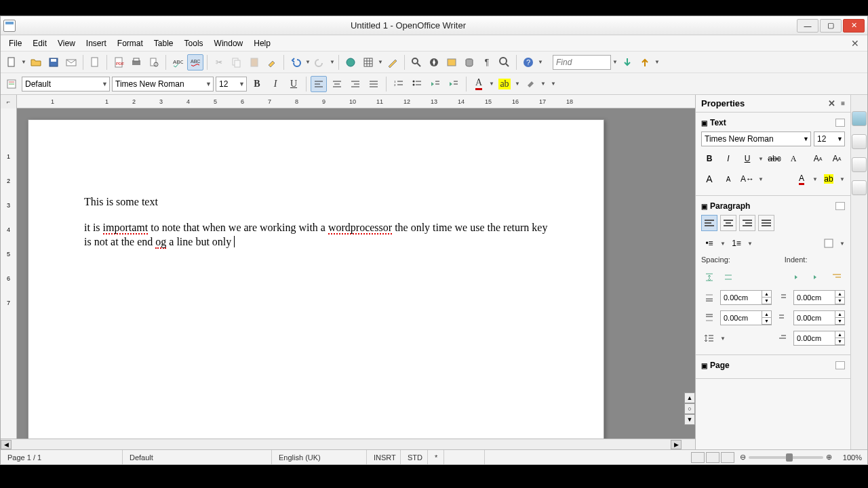 The image size is (868, 488). I want to click on underline-button: U, so click(294, 84).